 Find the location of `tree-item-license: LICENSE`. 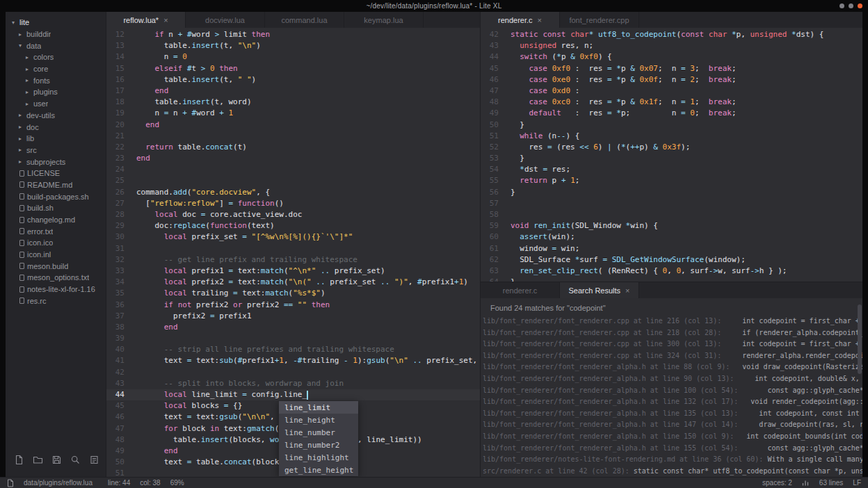

tree-item-license: LICENSE is located at coordinates (56, 174).